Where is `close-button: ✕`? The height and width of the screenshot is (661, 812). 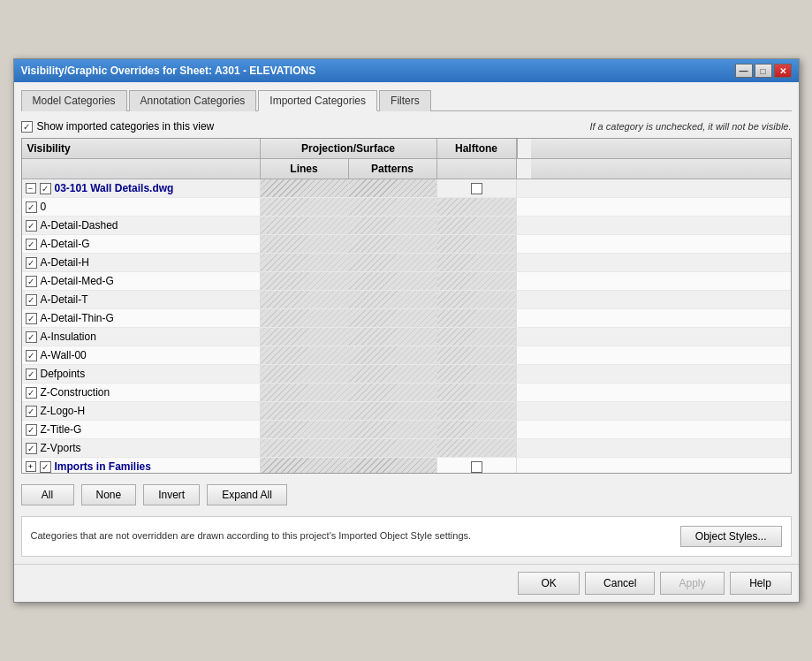
close-button: ✕ is located at coordinates (783, 71).